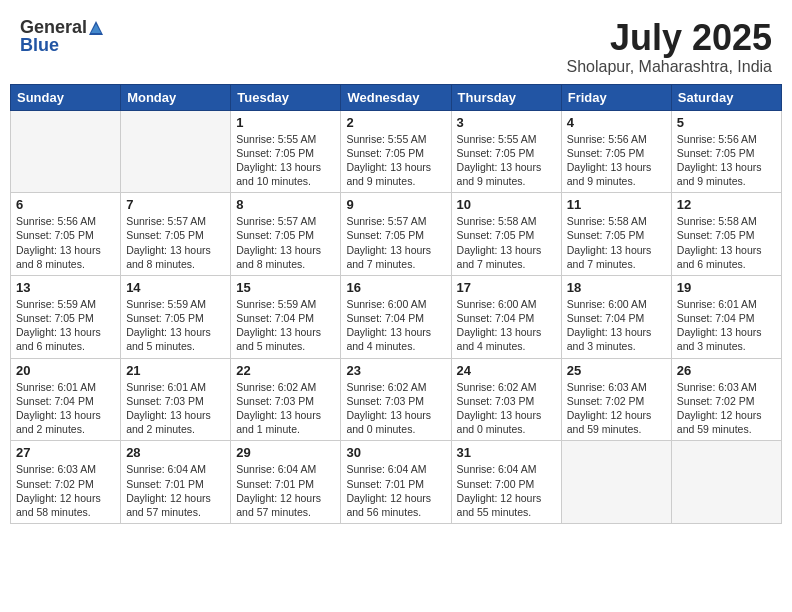  Describe the element at coordinates (506, 482) in the screenshot. I see `calendar-cell: 31Sunrise: 6:04 AM Sunset: 7:00 PM Dayli…` at that location.